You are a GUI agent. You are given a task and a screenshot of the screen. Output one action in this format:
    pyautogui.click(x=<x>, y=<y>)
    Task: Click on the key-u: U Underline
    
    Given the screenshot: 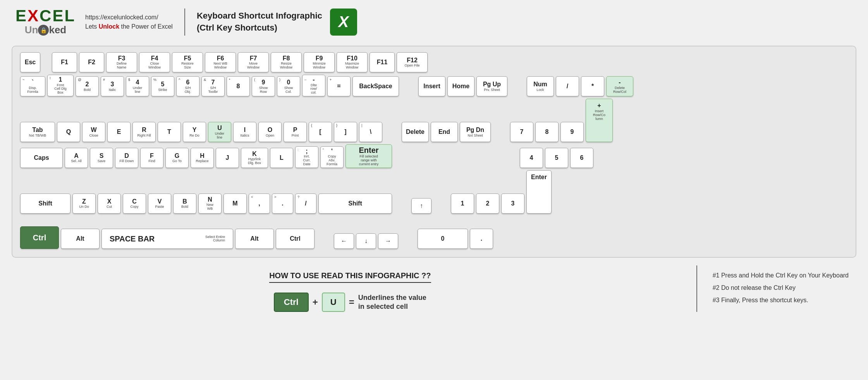 What is the action you would take?
    pyautogui.click(x=220, y=132)
    